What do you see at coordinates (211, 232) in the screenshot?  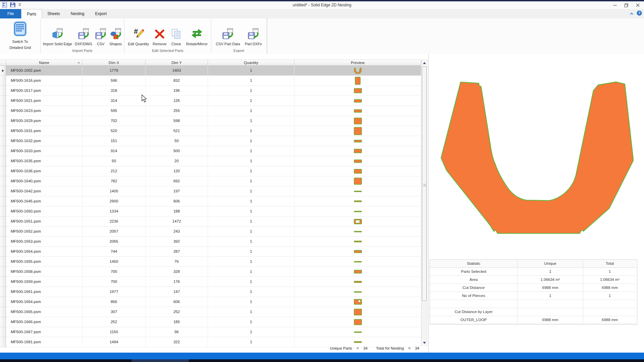 I see `table-row: MF500-1652.psm20572431` at bounding box center [211, 232].